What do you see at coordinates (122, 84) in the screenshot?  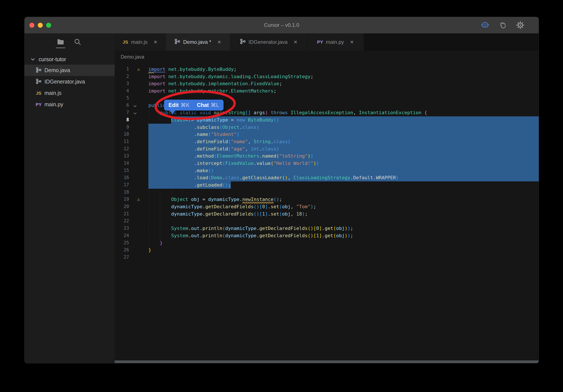 I see `line-number: 3` at bounding box center [122, 84].